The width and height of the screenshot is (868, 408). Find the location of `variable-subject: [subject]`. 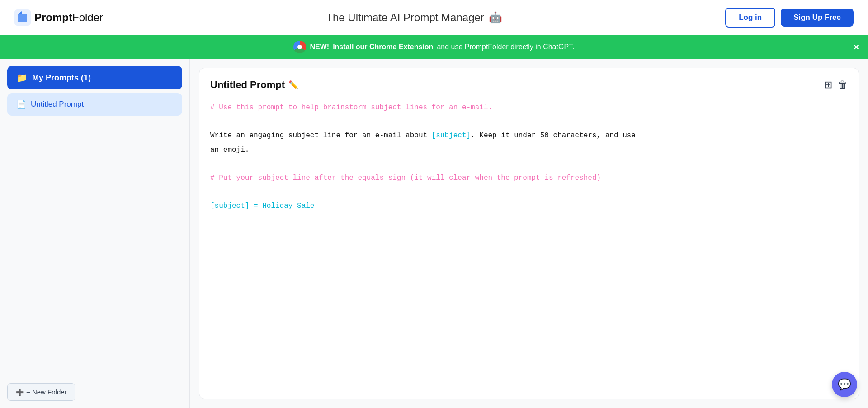

variable-subject: [subject] is located at coordinates (451, 136).